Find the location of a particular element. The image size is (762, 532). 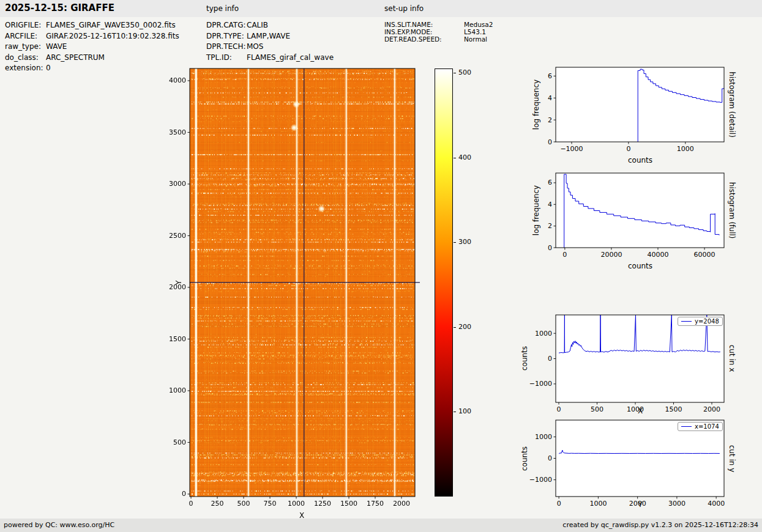

legend-line-sample is located at coordinates (687, 427).